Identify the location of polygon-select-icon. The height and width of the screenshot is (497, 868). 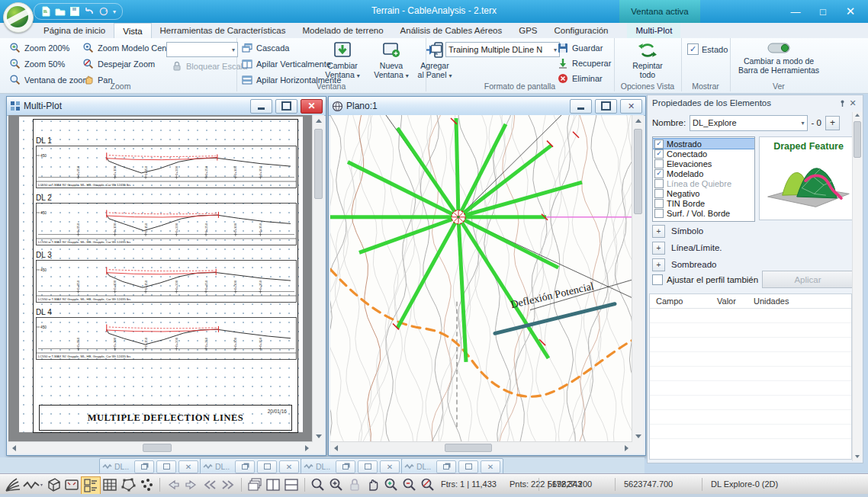
(128, 485).